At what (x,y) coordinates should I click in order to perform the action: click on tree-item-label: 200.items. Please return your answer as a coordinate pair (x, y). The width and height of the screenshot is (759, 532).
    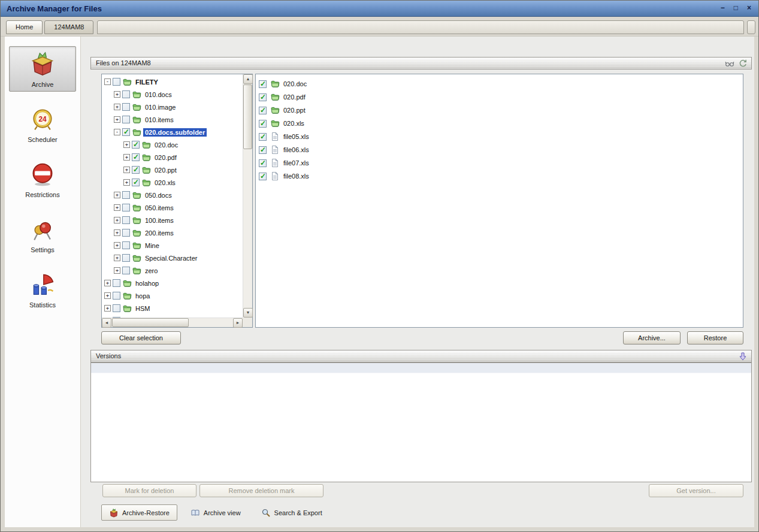
    Looking at the image, I should click on (159, 233).